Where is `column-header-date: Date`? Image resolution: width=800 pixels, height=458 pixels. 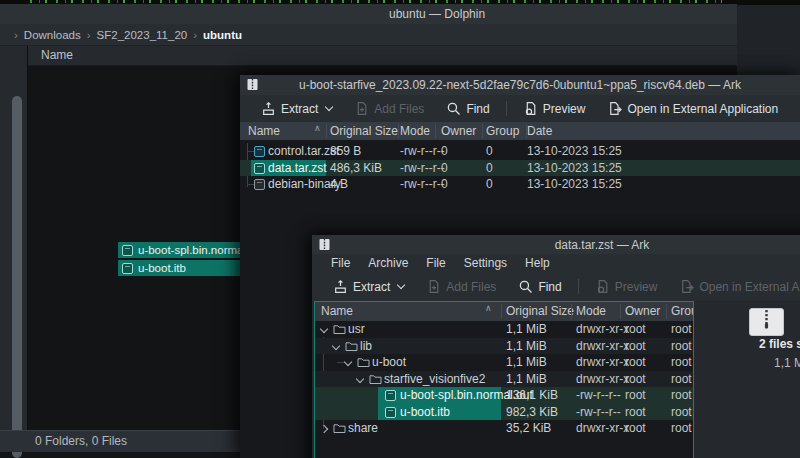 column-header-date: Date is located at coordinates (540, 131).